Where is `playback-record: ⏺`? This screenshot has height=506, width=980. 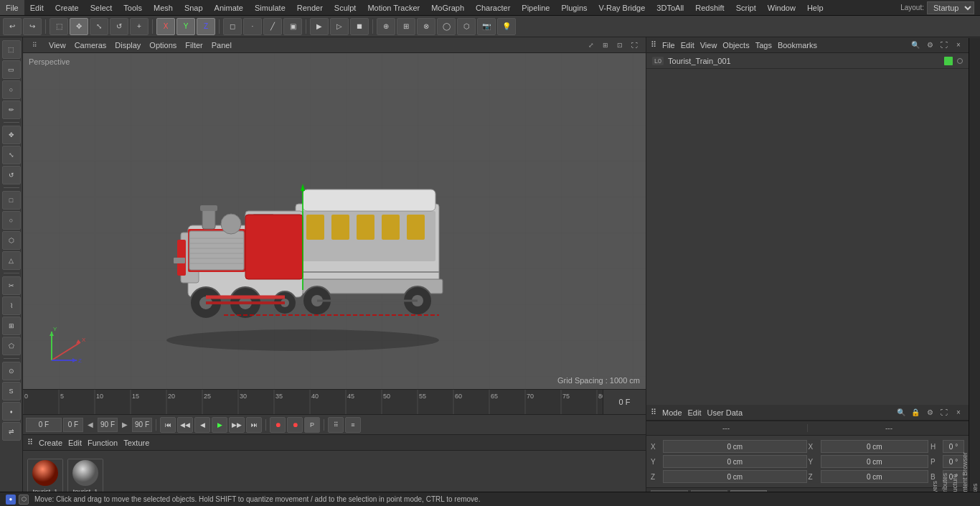 playback-record: ⏺ is located at coordinates (295, 425).